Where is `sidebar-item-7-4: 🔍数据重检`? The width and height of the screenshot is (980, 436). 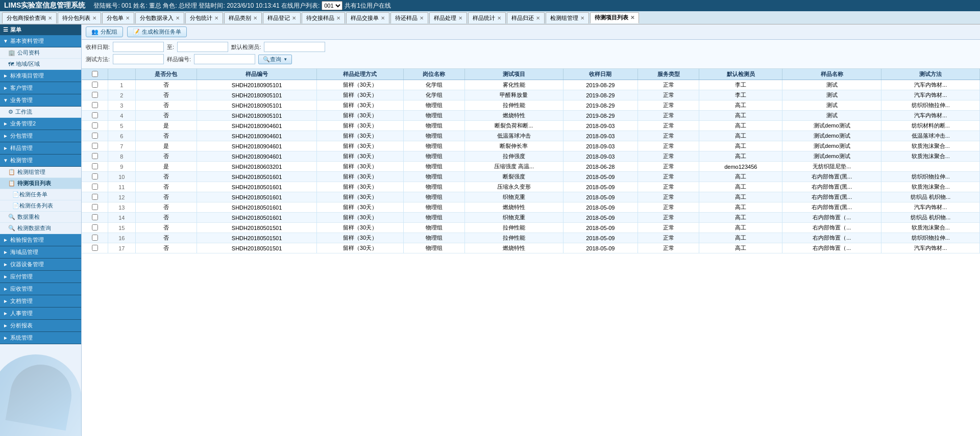 sidebar-item-7-4: 🔍数据重检 is located at coordinates (41, 217).